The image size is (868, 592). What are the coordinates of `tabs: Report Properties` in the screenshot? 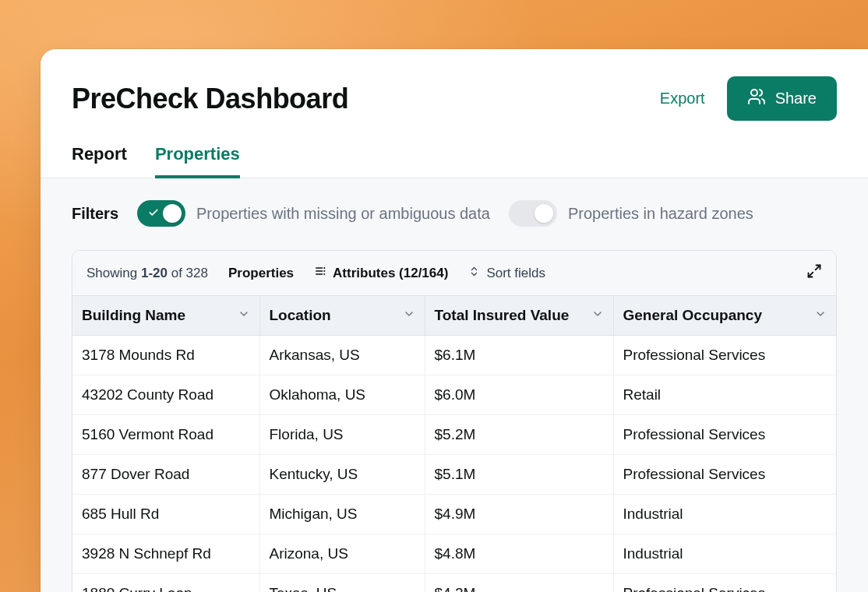 It's located at (454, 158).